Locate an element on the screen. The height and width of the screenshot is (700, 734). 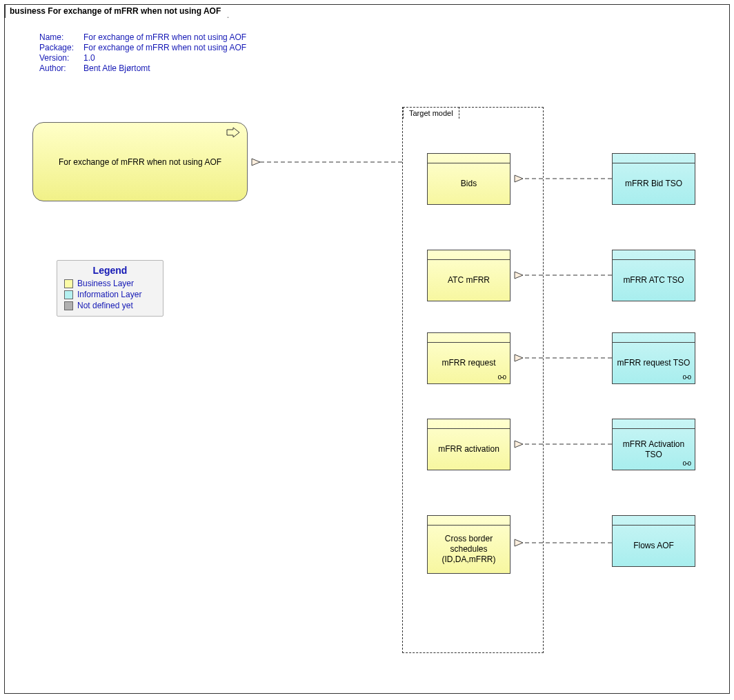
meta-version-value: 1.0 is located at coordinates (90, 58).